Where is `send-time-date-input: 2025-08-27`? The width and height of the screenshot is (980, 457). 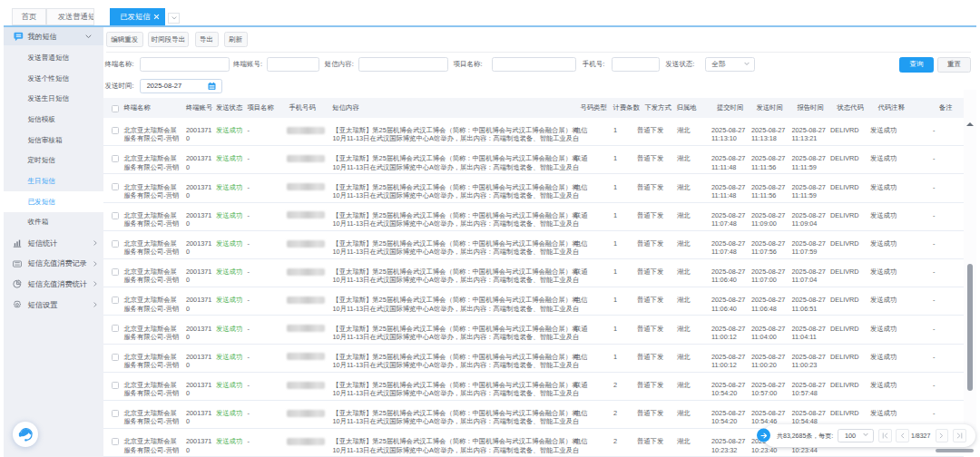
send-time-date-input: 2025-08-27 is located at coordinates (181, 86).